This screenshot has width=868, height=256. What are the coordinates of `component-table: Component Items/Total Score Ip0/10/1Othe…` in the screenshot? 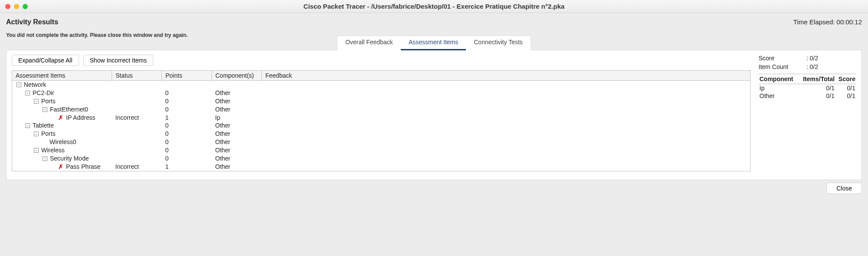 It's located at (808, 87).